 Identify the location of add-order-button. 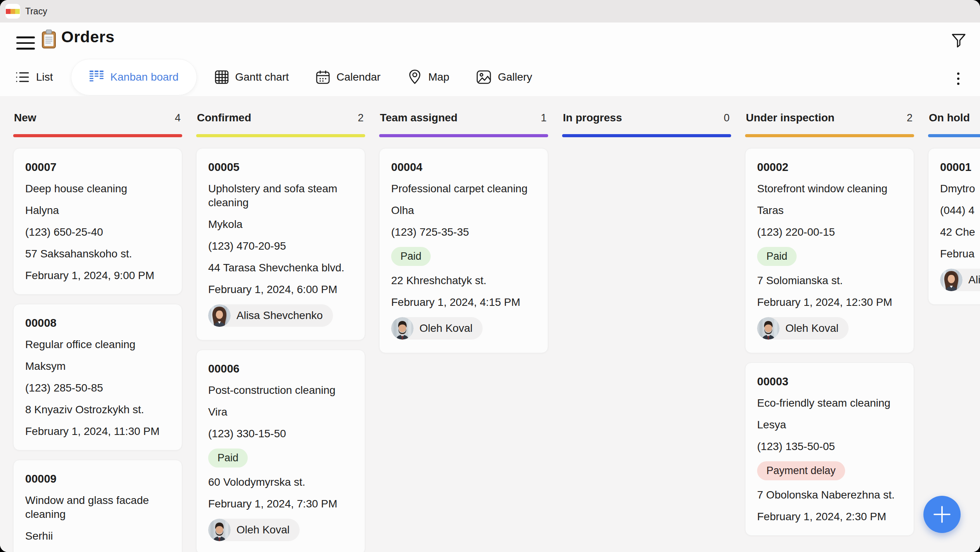
(942, 514).